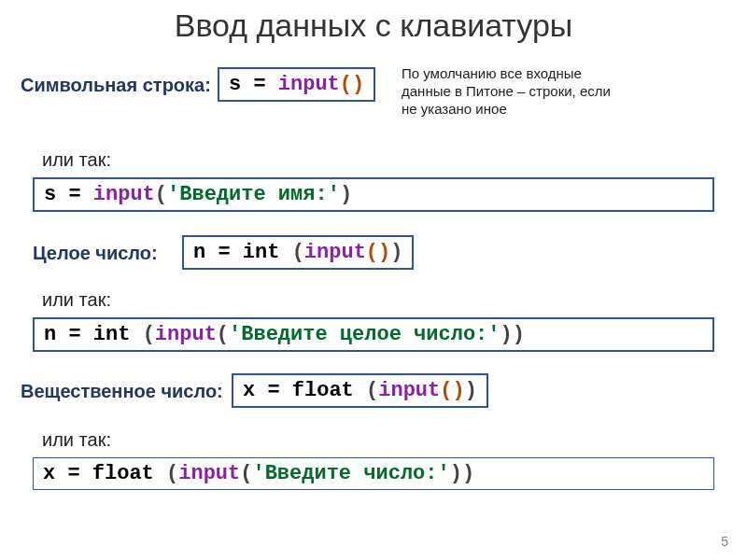 Image resolution: width=747 pixels, height=560 pixels. Describe the element at coordinates (121, 392) in the screenshot. I see `label-float: Вещественное число:` at that location.